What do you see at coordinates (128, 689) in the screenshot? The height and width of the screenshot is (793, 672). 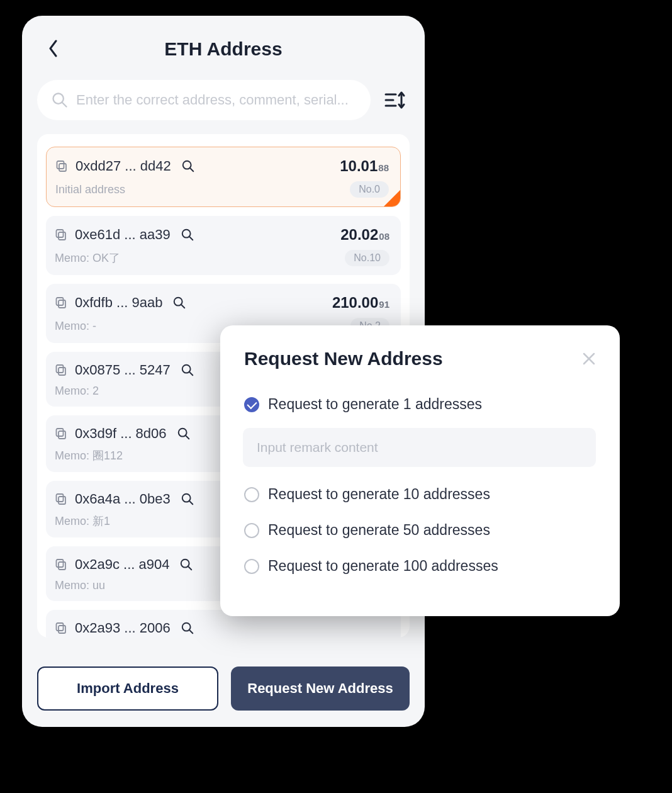 I see `import-address-button: Import Address` at bounding box center [128, 689].